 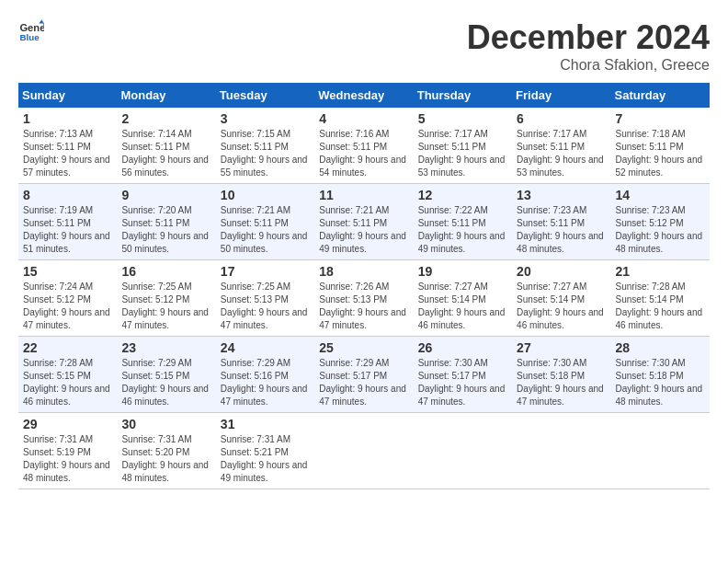 I want to click on day-number: 8, so click(x=68, y=195).